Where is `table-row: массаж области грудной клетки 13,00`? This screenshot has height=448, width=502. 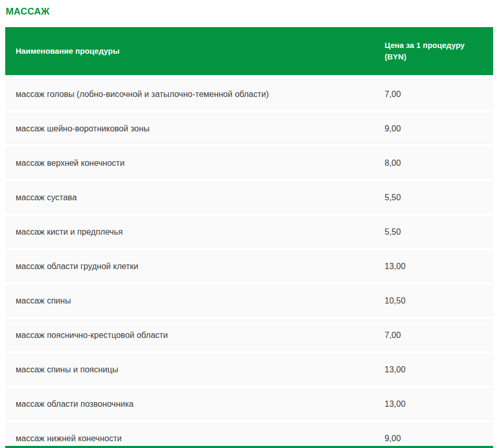
table-row: массаж области грудной клетки 13,00 is located at coordinates (249, 266).